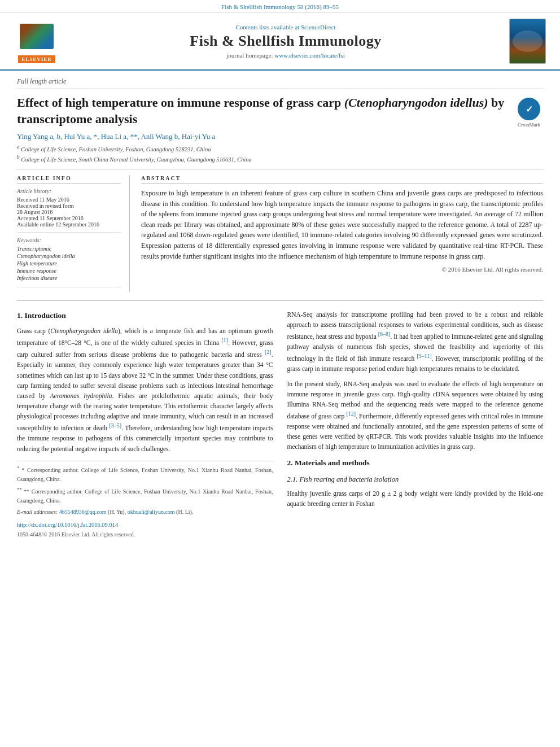 This screenshot has width=560, height=747. Describe the element at coordinates (145, 535) in the screenshot. I see `issn-line: 1050-4648/© 2016 Elsevier Ltd. All right…` at that location.